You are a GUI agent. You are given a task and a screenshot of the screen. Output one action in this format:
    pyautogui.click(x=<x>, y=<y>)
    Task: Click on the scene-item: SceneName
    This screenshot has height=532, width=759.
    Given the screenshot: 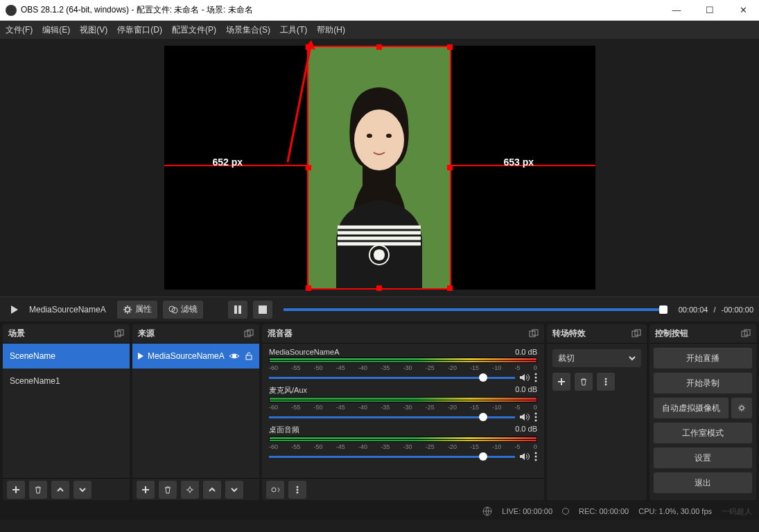 What is the action you would take?
    pyautogui.click(x=67, y=356)
    